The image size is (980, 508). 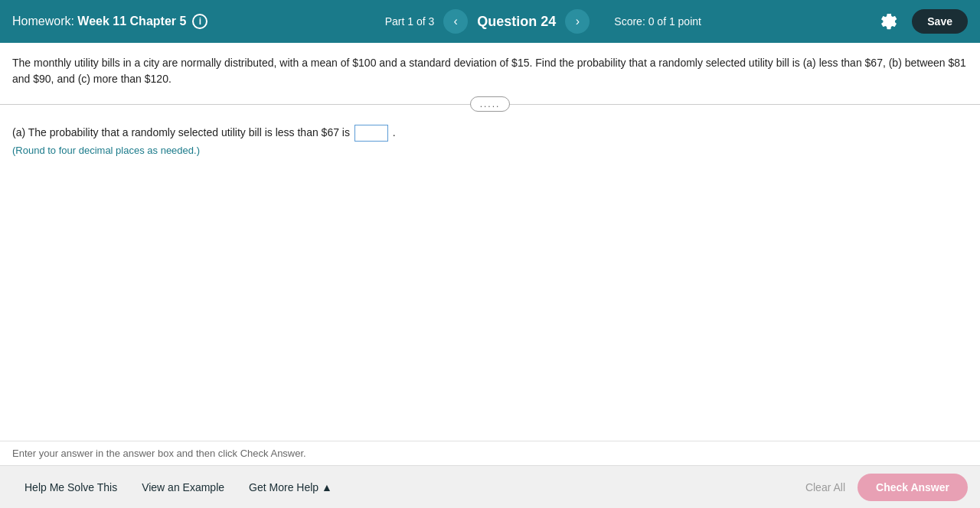 I want to click on part-a-text: (a) The probability that a randomly sele…, so click(x=490, y=133).